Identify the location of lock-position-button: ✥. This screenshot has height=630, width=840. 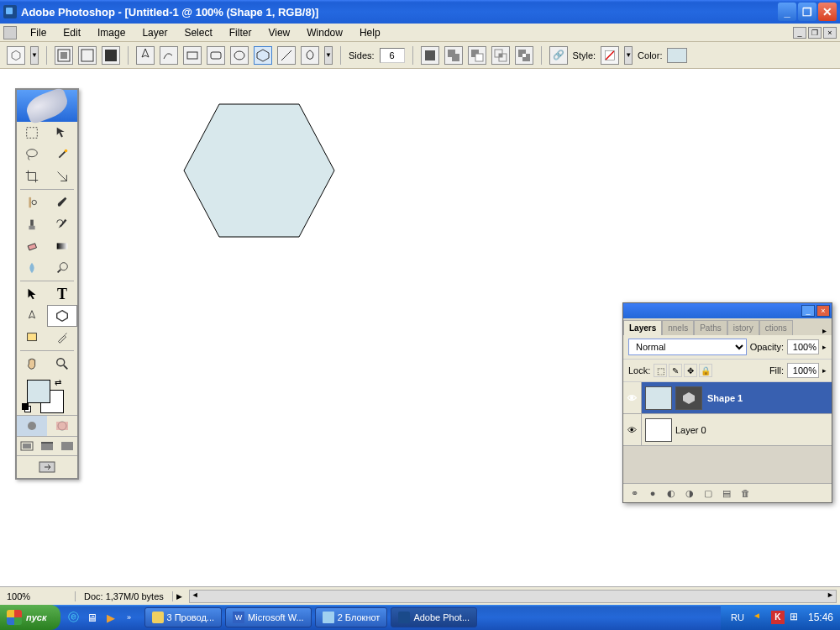
(690, 370).